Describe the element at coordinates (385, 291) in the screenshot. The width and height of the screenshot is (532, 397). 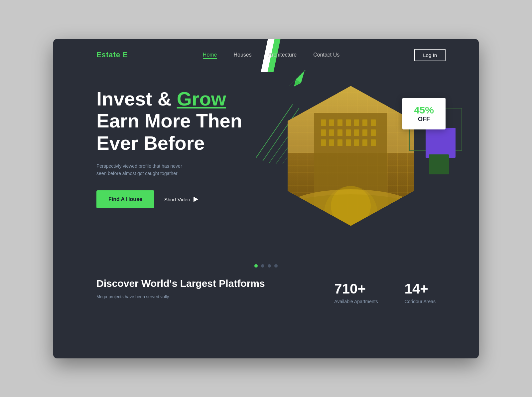
I see `stats-area: 710+ Available Apartments 14+ Coridour A…` at that location.